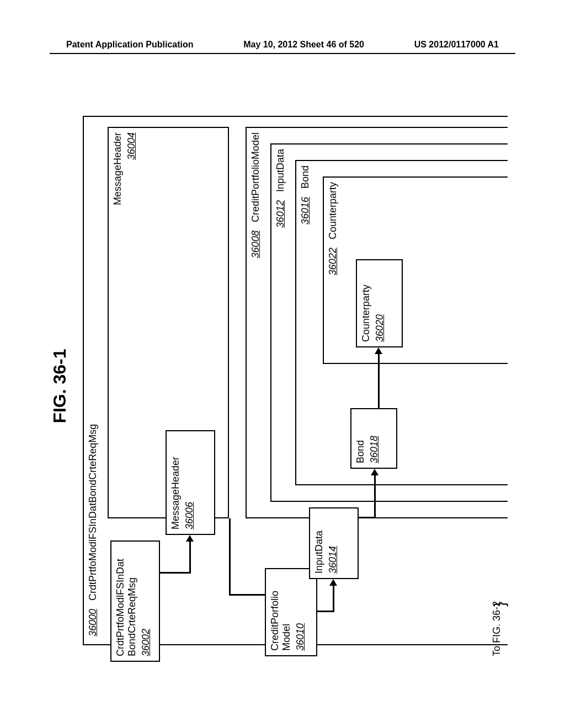  Describe the element at coordinates (190, 483) in the screenshot. I see `box-36006: MessageHeader 36006` at that location.